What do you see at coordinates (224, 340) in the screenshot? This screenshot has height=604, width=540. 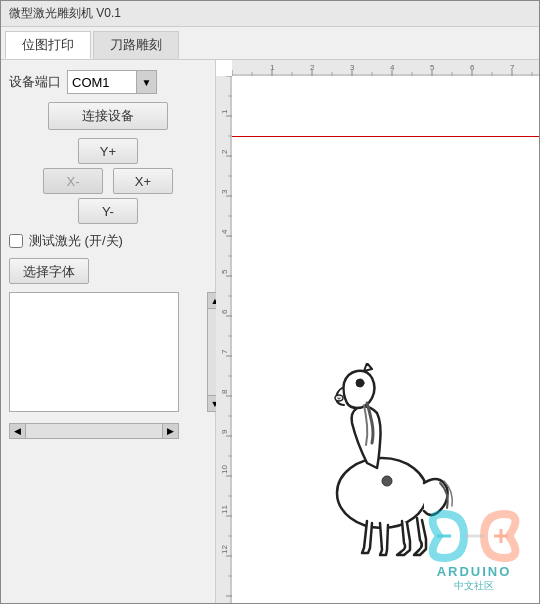 I see `ruler-left-svg` at bounding box center [224, 340].